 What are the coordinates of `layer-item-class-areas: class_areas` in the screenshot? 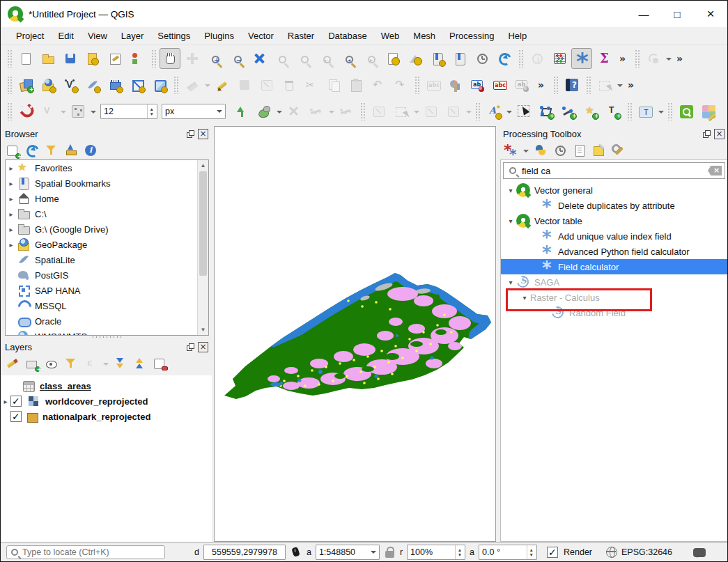 It's located at (106, 386).